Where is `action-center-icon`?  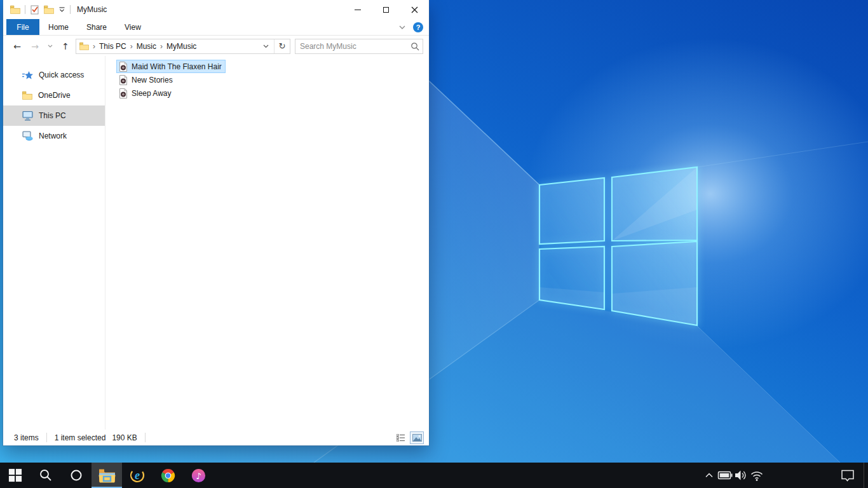
action-center-icon is located at coordinates (848, 475).